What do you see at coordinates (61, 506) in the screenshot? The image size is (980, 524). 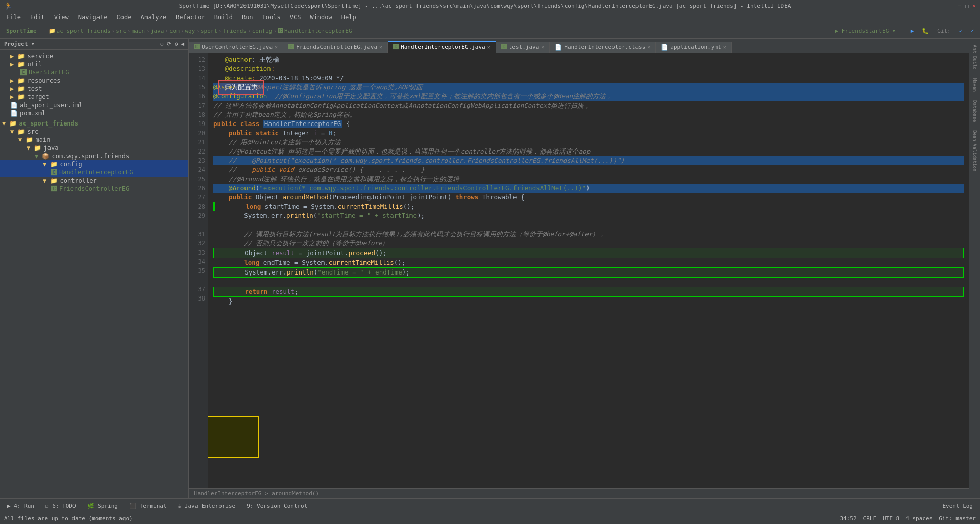 I see `todo-tab: ☑ 6: TODO` at bounding box center [61, 506].